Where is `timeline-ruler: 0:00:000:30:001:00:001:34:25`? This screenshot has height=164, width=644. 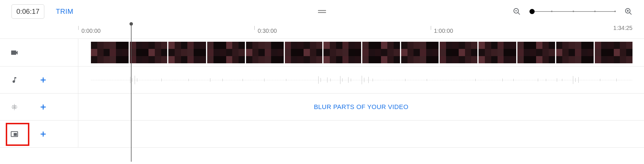
timeline-ruler: 0:00:000:30:001:00:001:34:25 is located at coordinates (322, 31).